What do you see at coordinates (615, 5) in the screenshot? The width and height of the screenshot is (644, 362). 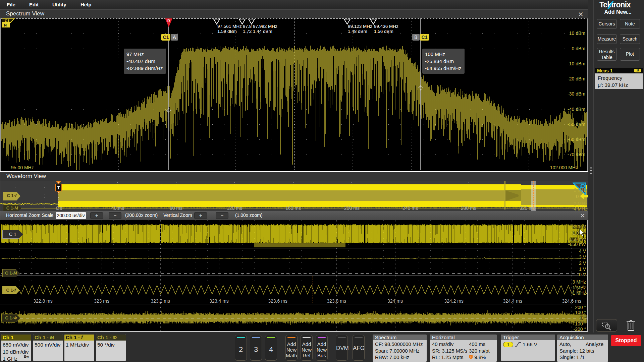 I see `svg-text: Tektronix` at bounding box center [615, 5].